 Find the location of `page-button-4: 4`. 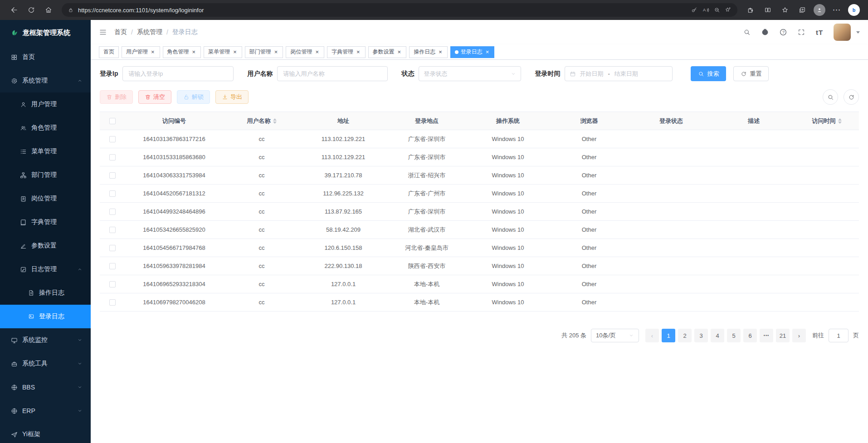

page-button-4: 4 is located at coordinates (717, 336).